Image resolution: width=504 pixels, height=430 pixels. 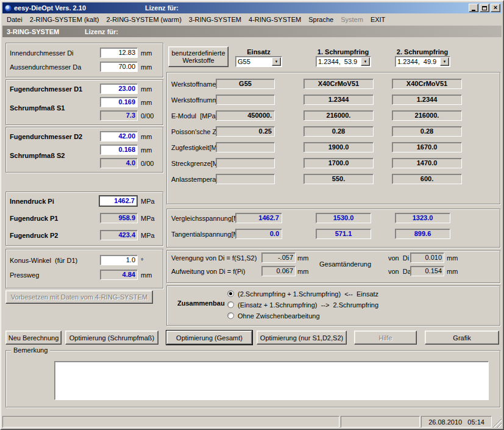 I want to click on maximize-icon, so click(x=484, y=9).